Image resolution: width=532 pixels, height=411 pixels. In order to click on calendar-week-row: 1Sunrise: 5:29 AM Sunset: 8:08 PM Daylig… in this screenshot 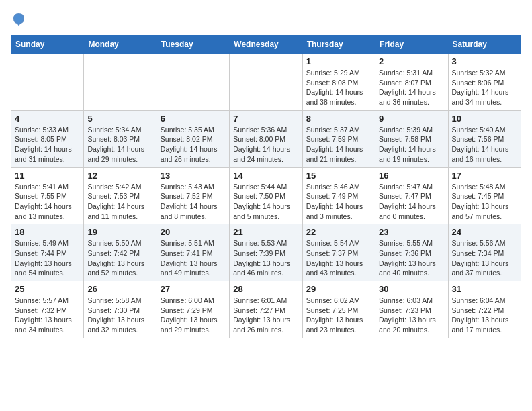, I will do `click(266, 82)`.